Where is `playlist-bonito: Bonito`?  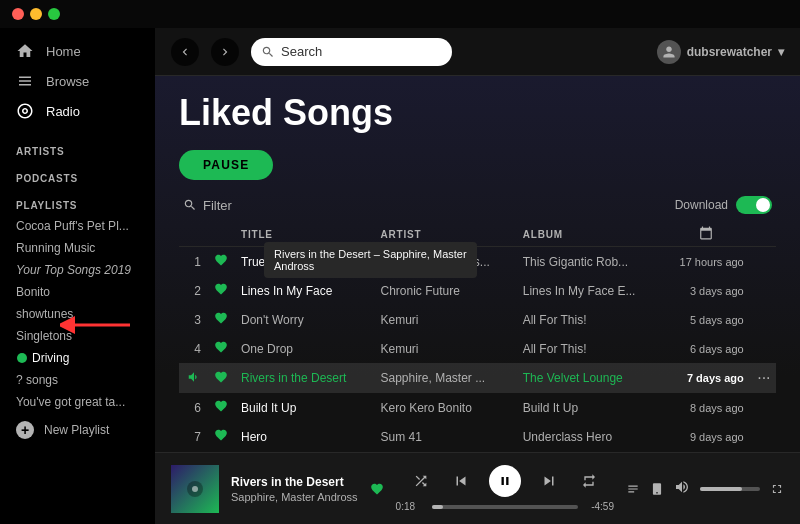 playlist-bonito: Bonito is located at coordinates (78, 292).